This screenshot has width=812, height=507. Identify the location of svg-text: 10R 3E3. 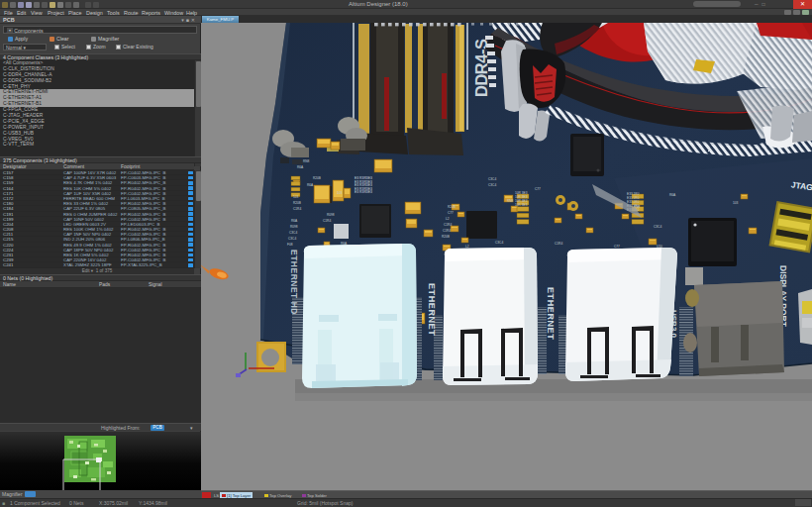
(521, 205).